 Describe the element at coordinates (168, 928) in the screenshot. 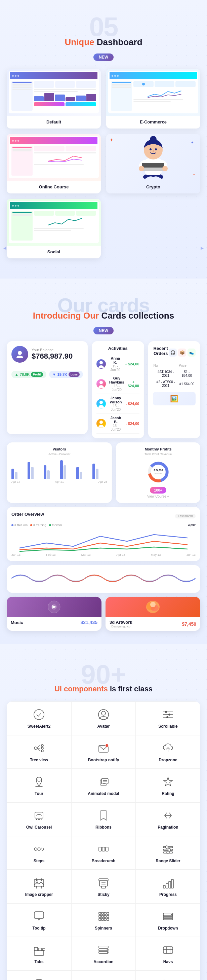

I see `component-dropdown-label: Dropdown` at that location.